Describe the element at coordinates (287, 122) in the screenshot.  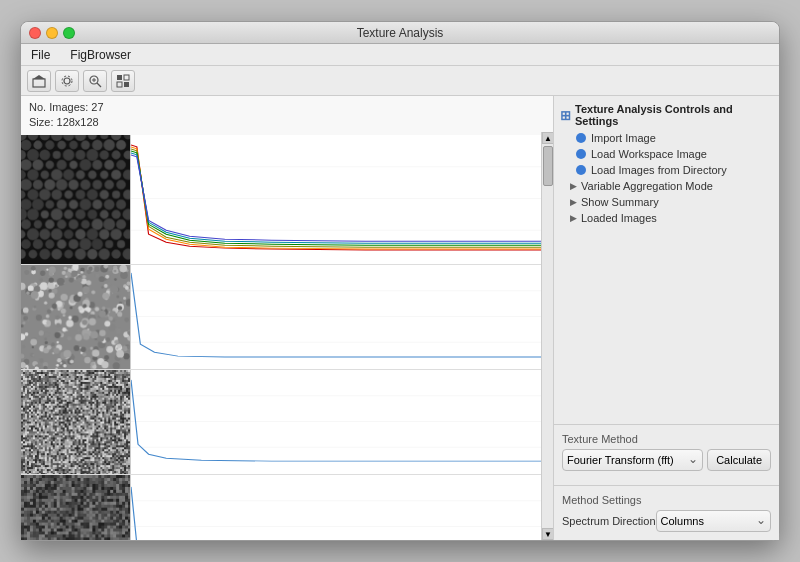
I see `image-size: Size: 128x128` at that location.